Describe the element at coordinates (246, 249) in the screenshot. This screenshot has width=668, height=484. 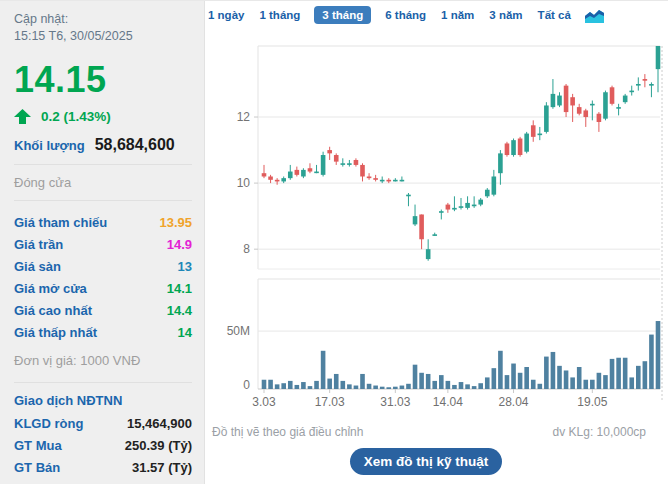
I see `svg-text: 8` at that location.